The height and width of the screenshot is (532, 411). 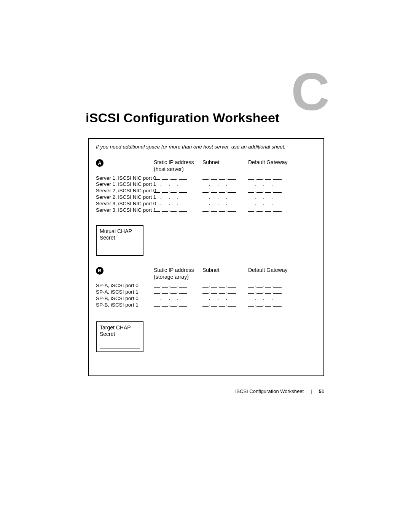 I want to click on row-label: SP-A, iSCSI port 1, so click(x=125, y=292).